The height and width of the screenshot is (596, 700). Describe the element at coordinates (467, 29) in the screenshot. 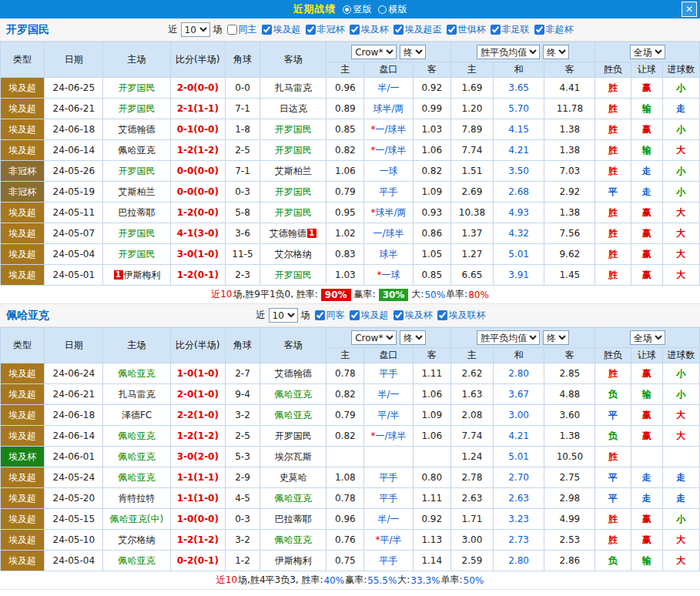

I see `filter-checkbox: 世俱杯` at that location.